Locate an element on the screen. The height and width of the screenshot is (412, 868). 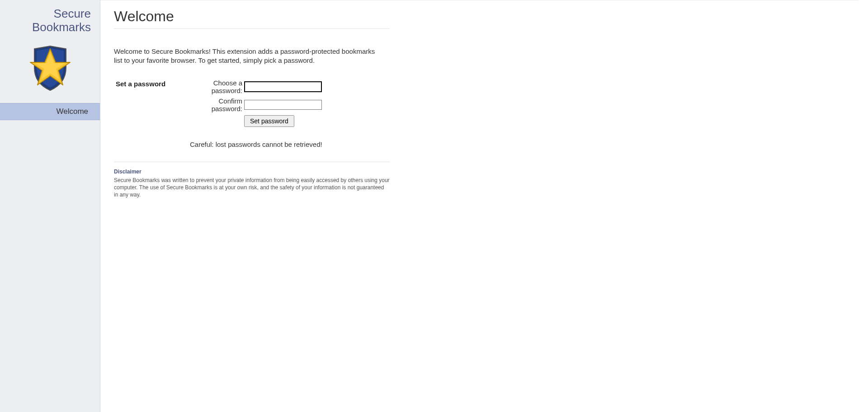
choose-password-input is located at coordinates (283, 87).